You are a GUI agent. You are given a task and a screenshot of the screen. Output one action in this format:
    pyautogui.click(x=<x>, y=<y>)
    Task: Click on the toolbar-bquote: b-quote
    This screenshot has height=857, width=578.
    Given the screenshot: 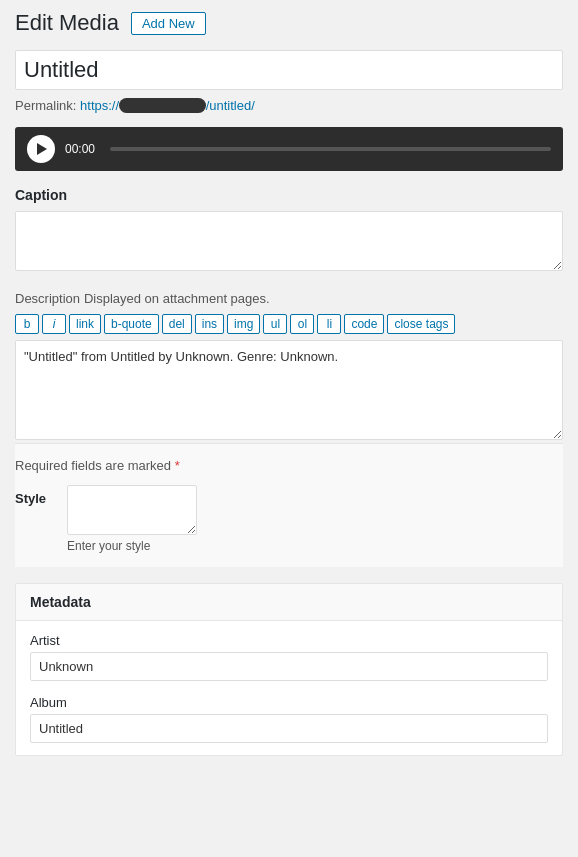 What is the action you would take?
    pyautogui.click(x=132, y=324)
    